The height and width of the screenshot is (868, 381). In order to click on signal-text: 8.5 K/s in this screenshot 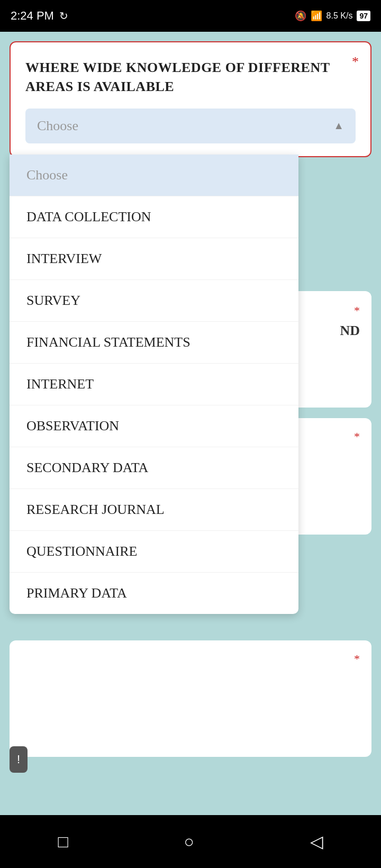, I will do `click(340, 16)`.